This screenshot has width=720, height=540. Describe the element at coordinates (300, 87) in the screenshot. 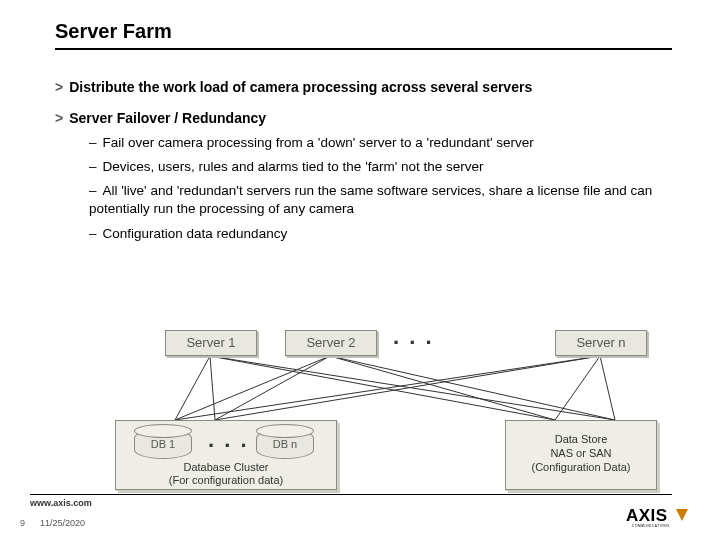

I see `bullet-text: Distribute the work load of camera proce…` at that location.